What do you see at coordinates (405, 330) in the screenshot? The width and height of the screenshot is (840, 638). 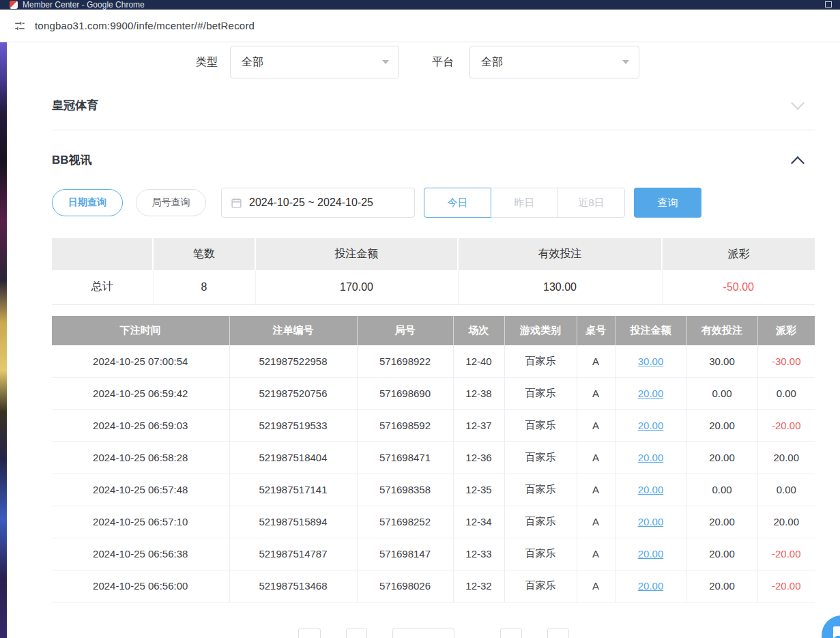 I see `bet-table-header-round-number: 局号` at bounding box center [405, 330].